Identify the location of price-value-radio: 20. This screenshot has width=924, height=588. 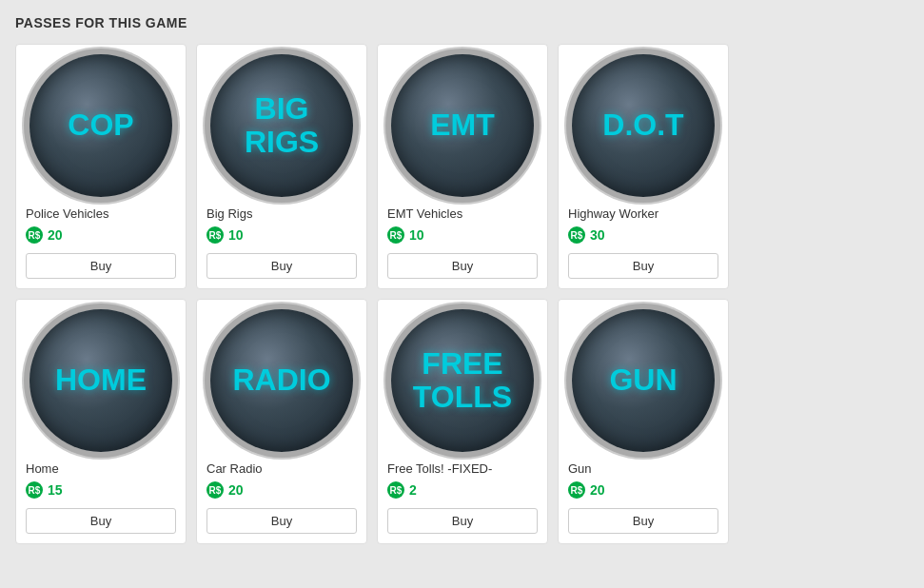
(236, 490).